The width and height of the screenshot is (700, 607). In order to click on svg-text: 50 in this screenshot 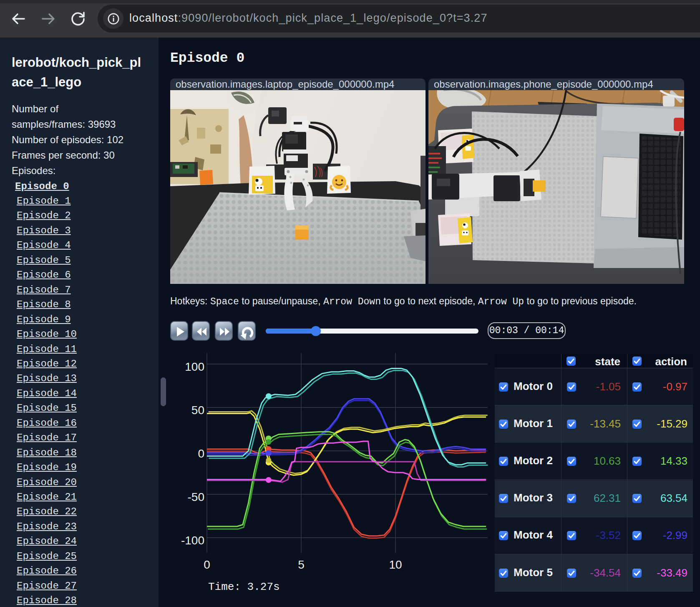, I will do `click(198, 410)`.